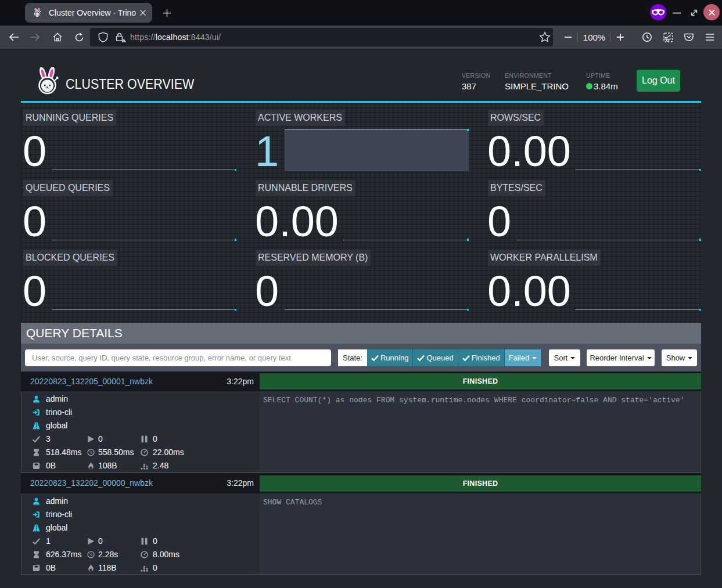  I want to click on button-label: Sort, so click(561, 358).